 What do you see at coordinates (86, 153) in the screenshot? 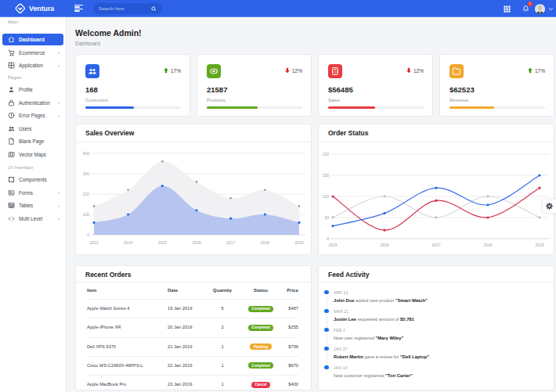
I see `svg-text: 400` at bounding box center [86, 153].